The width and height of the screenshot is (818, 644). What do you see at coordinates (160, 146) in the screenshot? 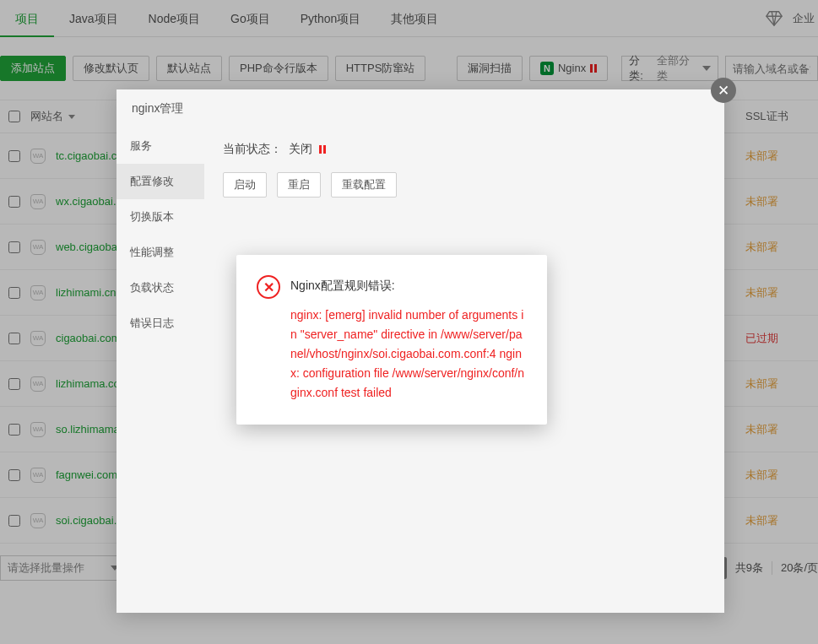
I see `menu-service: 服务` at bounding box center [160, 146].